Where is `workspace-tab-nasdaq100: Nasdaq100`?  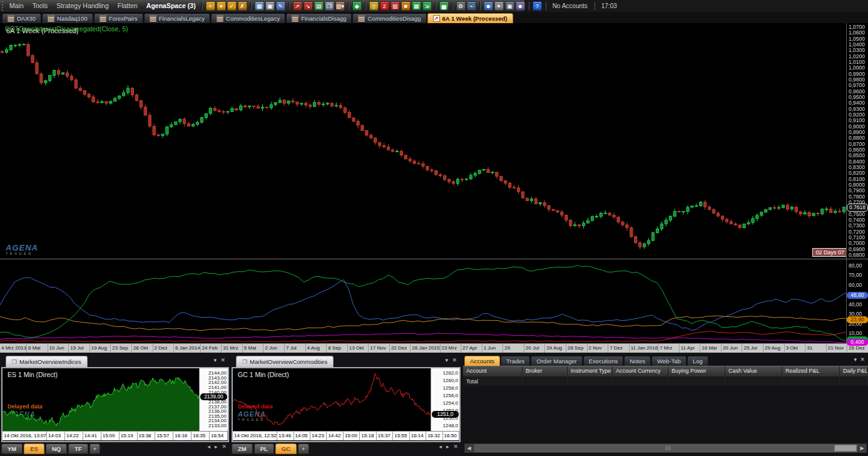
workspace-tab-nasdaq100: Nasdaq100 is located at coordinates (68, 18).